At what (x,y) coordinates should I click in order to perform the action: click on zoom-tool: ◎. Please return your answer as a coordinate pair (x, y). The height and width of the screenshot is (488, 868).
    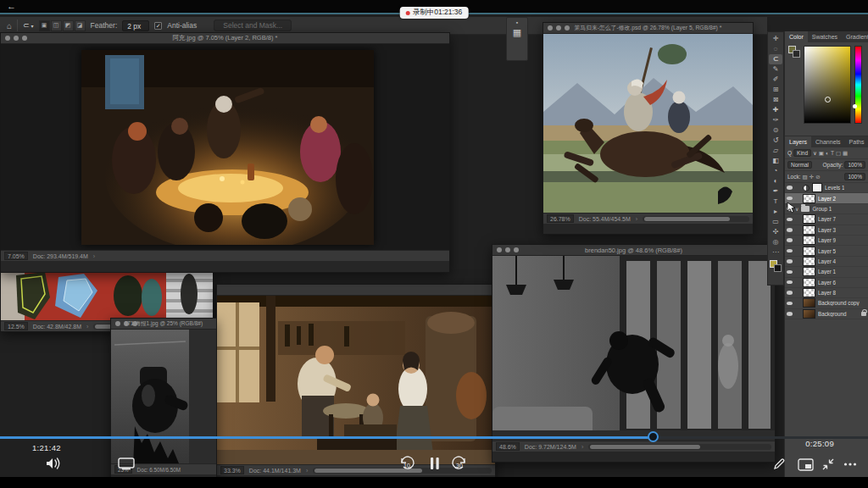
    Looking at the image, I should click on (776, 242).